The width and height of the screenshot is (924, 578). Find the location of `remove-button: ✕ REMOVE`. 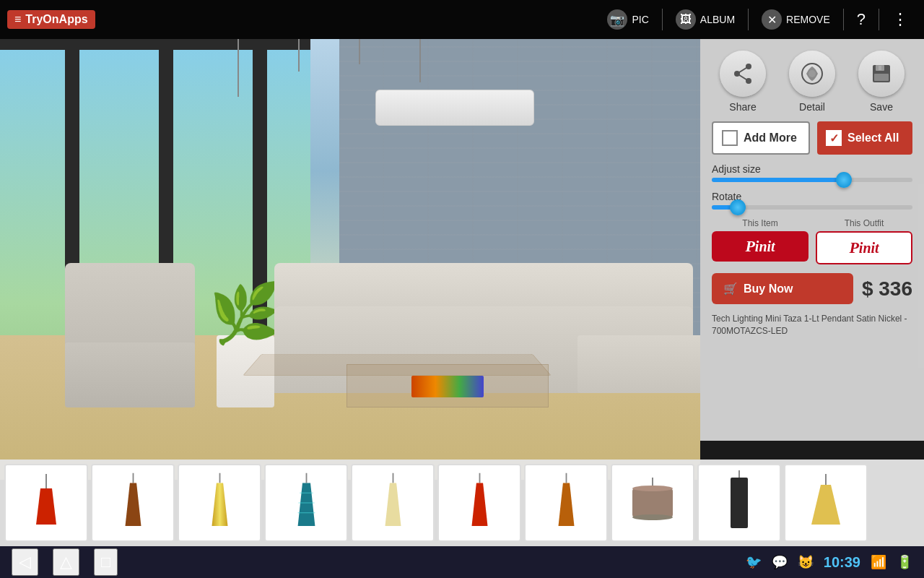

remove-button: ✕ REMOVE is located at coordinates (796, 20).